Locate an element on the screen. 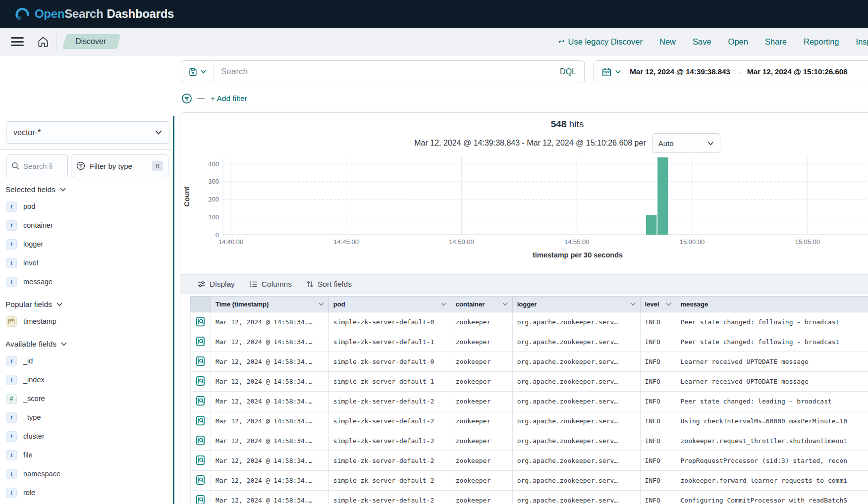 The width and height of the screenshot is (868, 504). field-name: _id is located at coordinates (28, 361).